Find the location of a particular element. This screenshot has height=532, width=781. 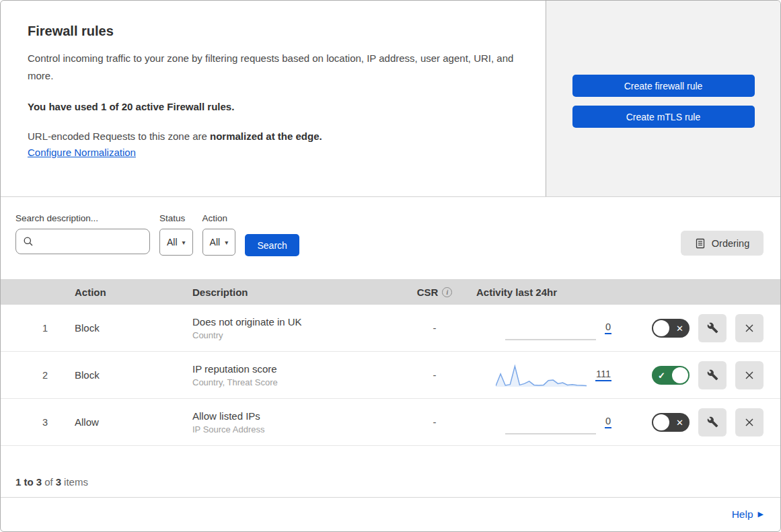

rule-description-cell: IP reputation score Country, Threat Scor… is located at coordinates (299, 375).